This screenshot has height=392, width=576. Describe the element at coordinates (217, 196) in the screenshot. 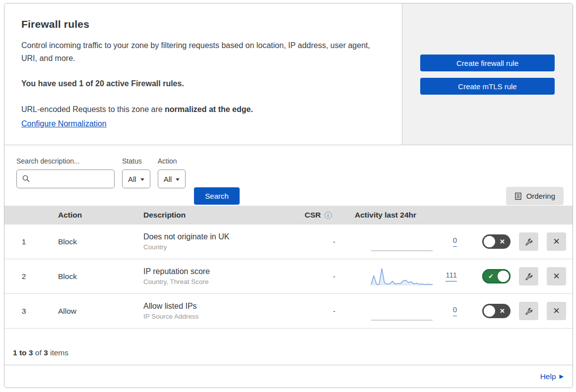

I see `search-button: Search` at that location.